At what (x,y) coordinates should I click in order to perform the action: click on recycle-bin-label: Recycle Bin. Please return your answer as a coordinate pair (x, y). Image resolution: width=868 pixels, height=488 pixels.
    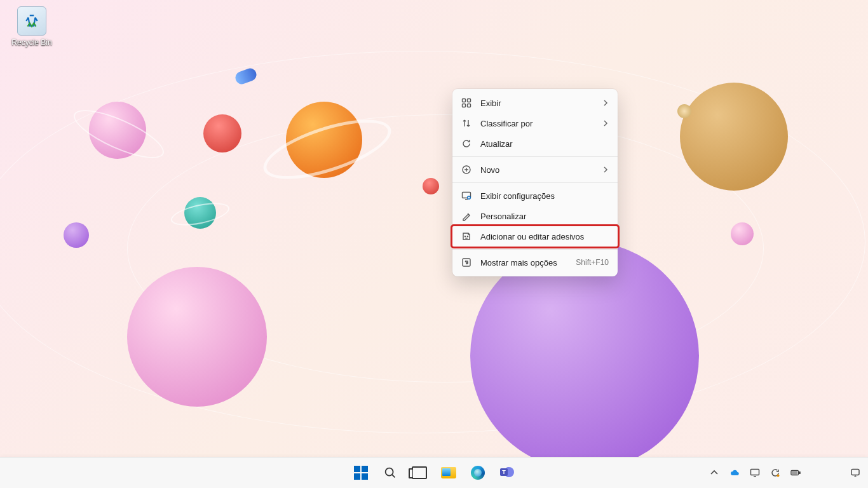
    Looking at the image, I should click on (32, 43).